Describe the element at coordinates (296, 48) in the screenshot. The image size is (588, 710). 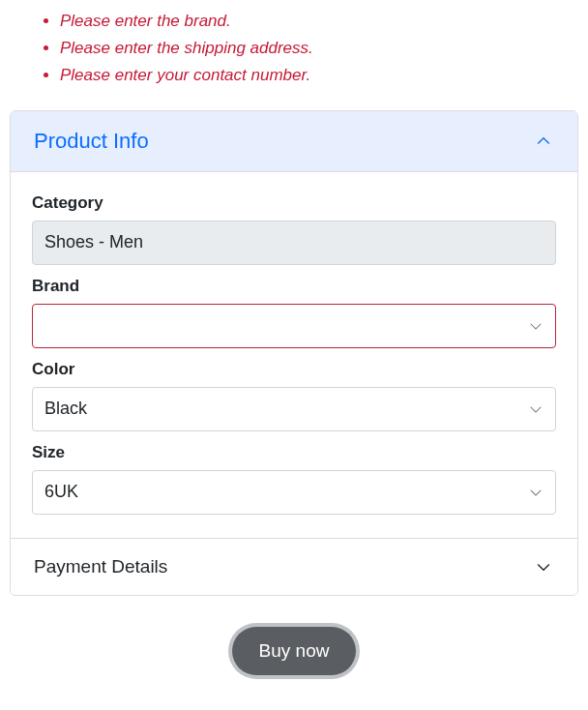
I see `validation-errors: Please enter the brand. Please enter the…` at that location.